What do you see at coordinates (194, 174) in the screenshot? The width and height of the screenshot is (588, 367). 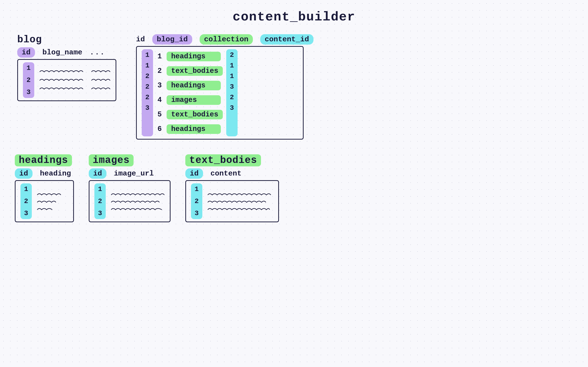 I see `textbodies-id-header: id` at bounding box center [194, 174].